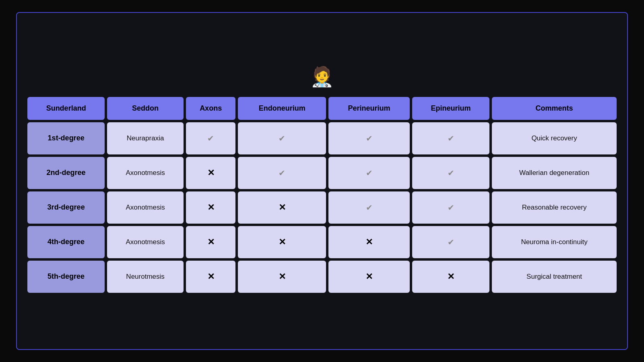 Image resolution: width=644 pixels, height=362 pixels. Describe the element at coordinates (451, 138) in the screenshot. I see `cell-epineurium-row0: ✔` at that location.